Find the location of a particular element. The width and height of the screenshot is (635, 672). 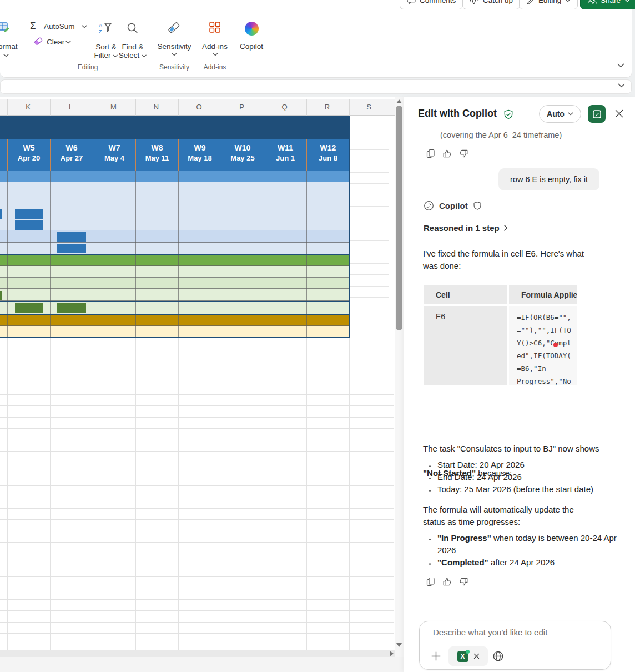

empty-cells-right is located at coordinates (369, 227).